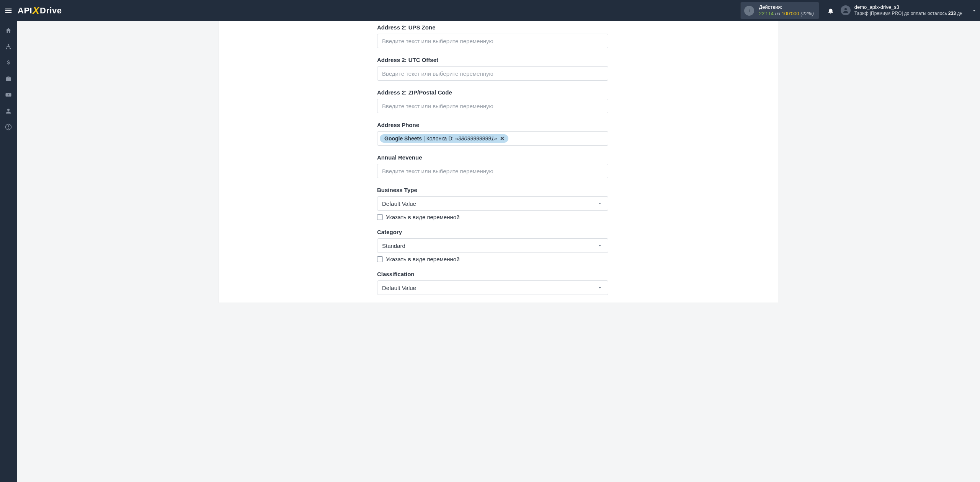  Describe the element at coordinates (493, 60) in the screenshot. I see `label-utc-offset: Address 2: UTC Offset` at that location.